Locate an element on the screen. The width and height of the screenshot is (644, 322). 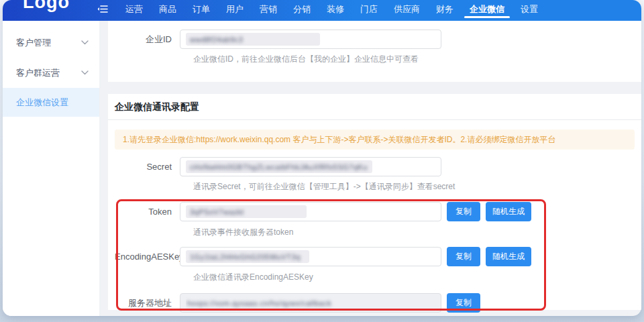
nav-item-finance: 财务 is located at coordinates (445, 11).